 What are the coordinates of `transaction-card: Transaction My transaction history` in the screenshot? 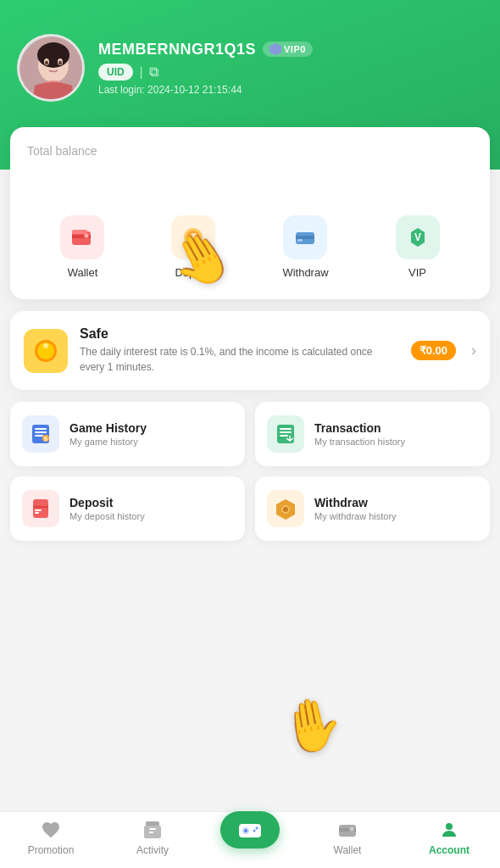 It's located at (373, 434).